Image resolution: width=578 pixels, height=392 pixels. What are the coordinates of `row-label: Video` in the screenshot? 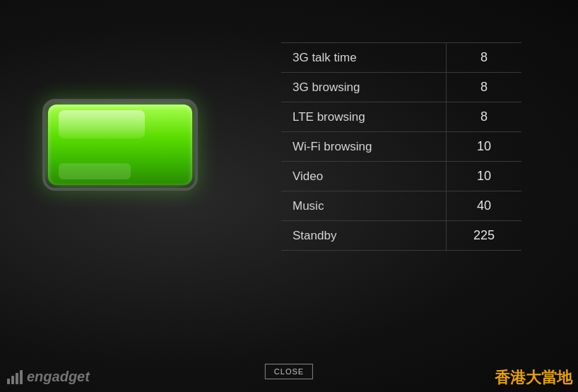 It's located at (364, 177).